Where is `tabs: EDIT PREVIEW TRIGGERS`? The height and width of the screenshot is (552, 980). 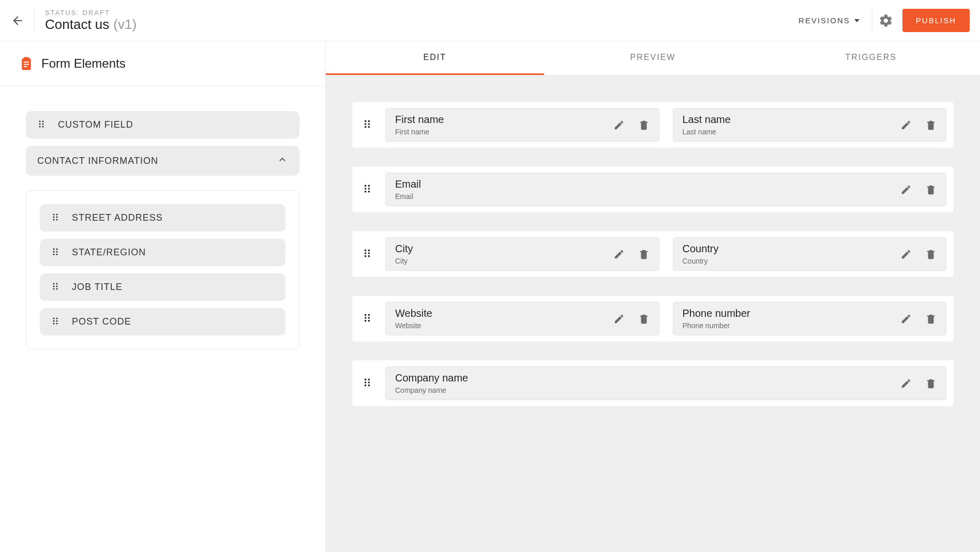
tabs: EDIT PREVIEW TRIGGERS is located at coordinates (653, 58).